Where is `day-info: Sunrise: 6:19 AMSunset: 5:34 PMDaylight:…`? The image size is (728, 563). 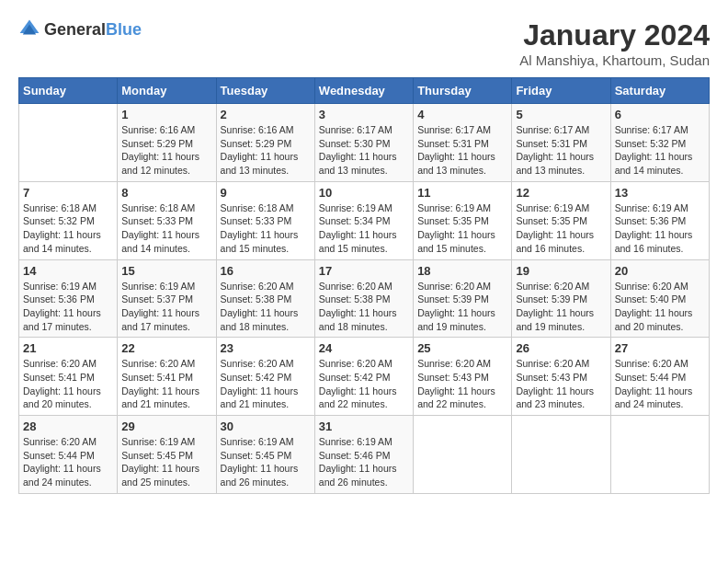 day-info: Sunrise: 6:19 AMSunset: 5:34 PMDaylight:… is located at coordinates (364, 228).